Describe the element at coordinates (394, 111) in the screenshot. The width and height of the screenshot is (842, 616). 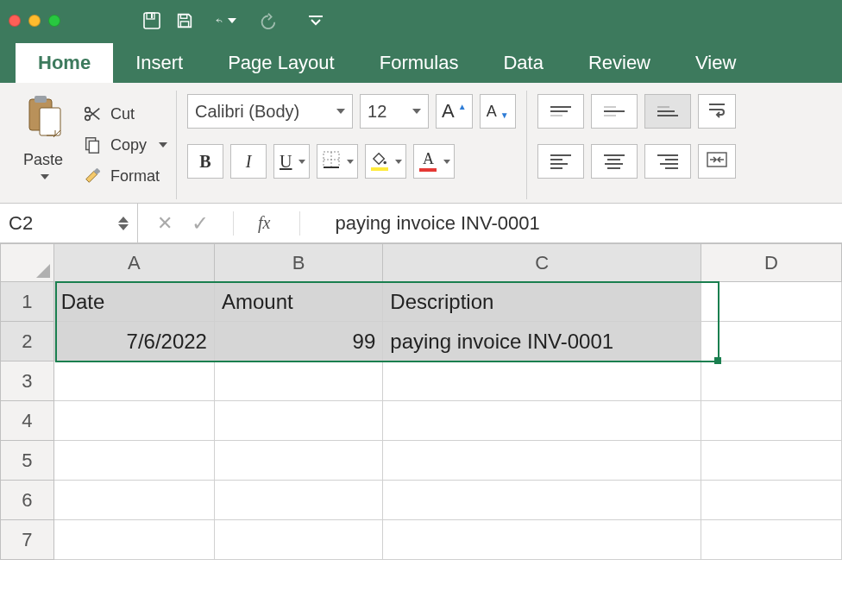
I see `font-size-combo: 12` at that location.